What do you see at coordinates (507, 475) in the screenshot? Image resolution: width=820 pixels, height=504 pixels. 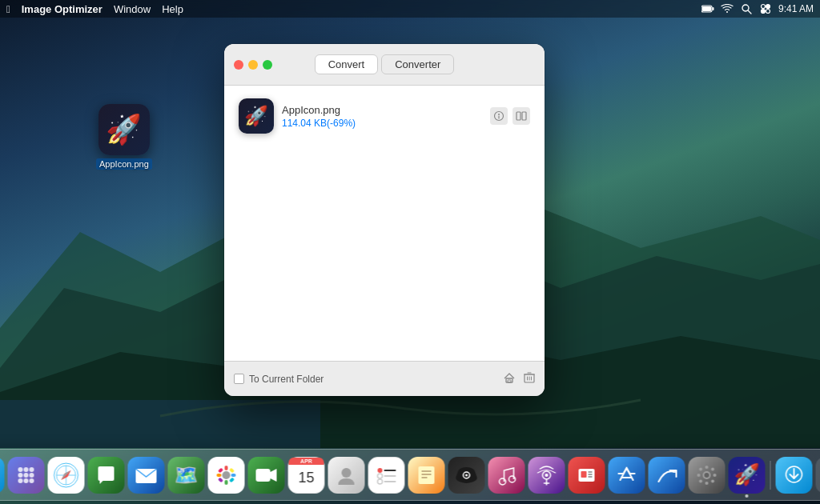 I see `dock-item-music` at bounding box center [507, 475].